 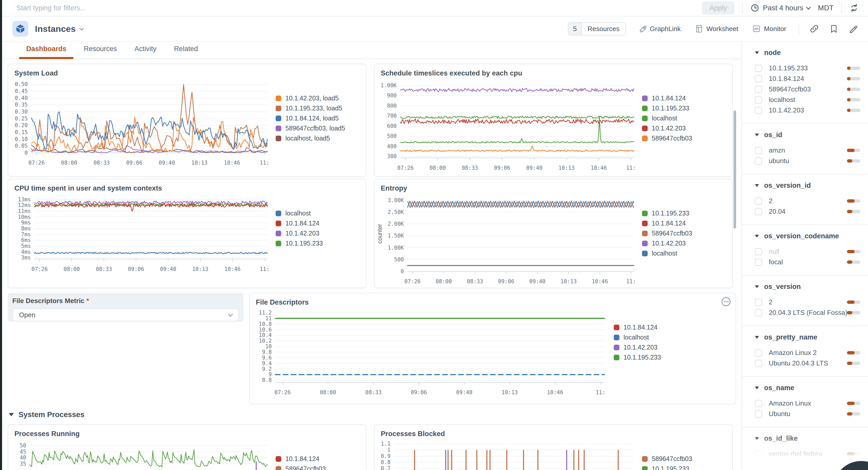 What do you see at coordinates (505, 239) in the screenshot?
I see `entropy-chart: 05001.00K1.50K2.00K2.50K3.00K07:2608:000…` at bounding box center [505, 239].